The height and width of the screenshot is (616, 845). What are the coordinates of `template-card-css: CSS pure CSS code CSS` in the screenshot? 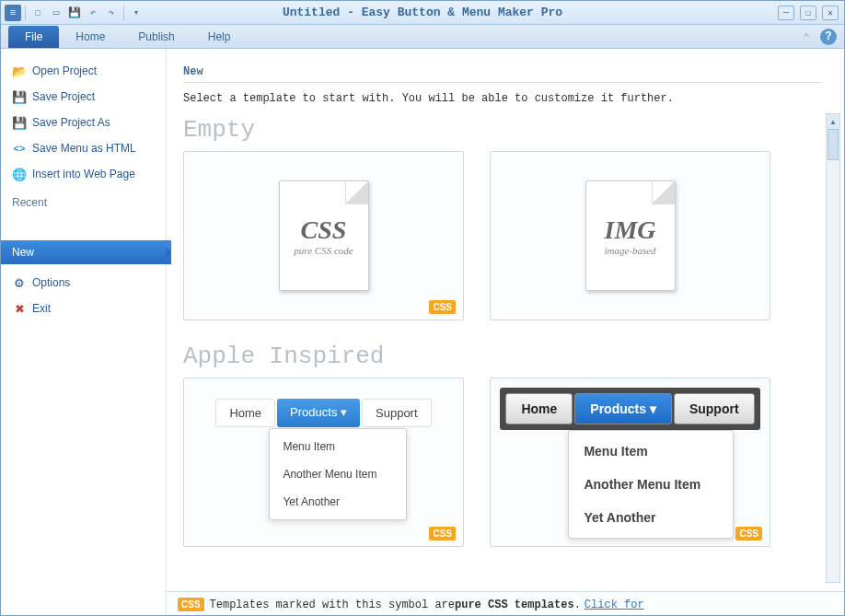 It's located at (324, 236).